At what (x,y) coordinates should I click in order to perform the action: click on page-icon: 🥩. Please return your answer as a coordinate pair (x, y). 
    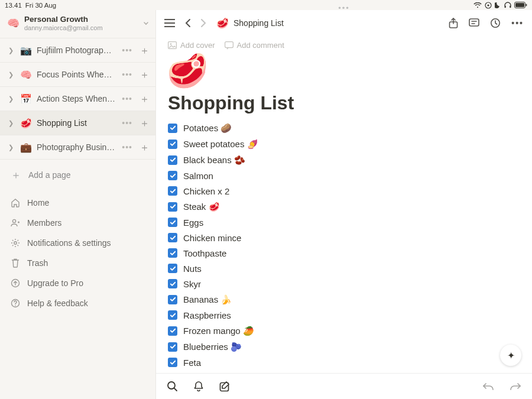
    Looking at the image, I should click on (344, 73).